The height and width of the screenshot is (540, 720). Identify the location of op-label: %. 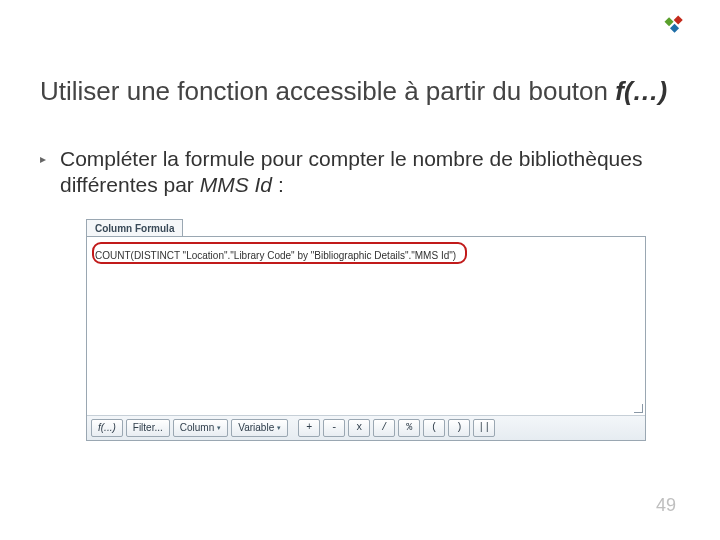
(409, 428).